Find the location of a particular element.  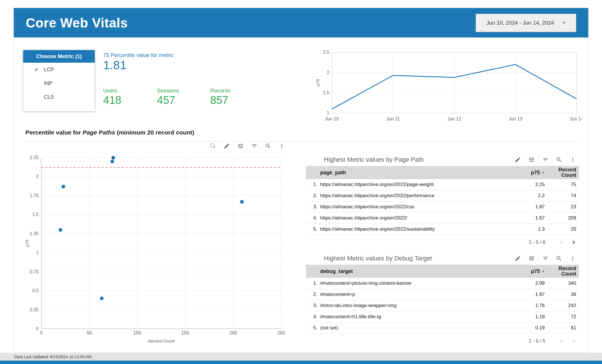

row-p75: 1.3 is located at coordinates (528, 229).